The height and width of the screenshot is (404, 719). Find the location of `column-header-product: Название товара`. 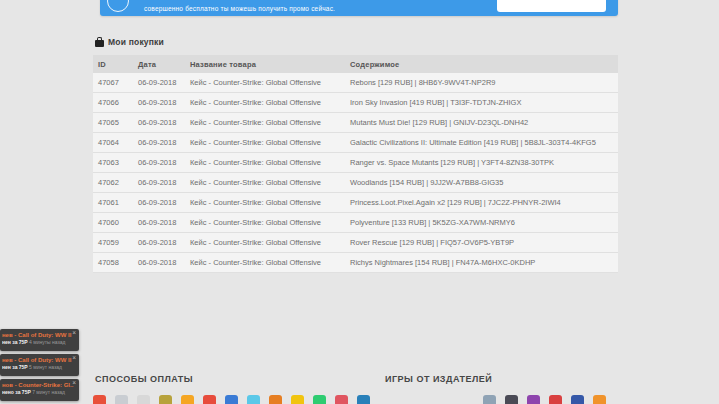

column-header-product: Название товара is located at coordinates (265, 64).